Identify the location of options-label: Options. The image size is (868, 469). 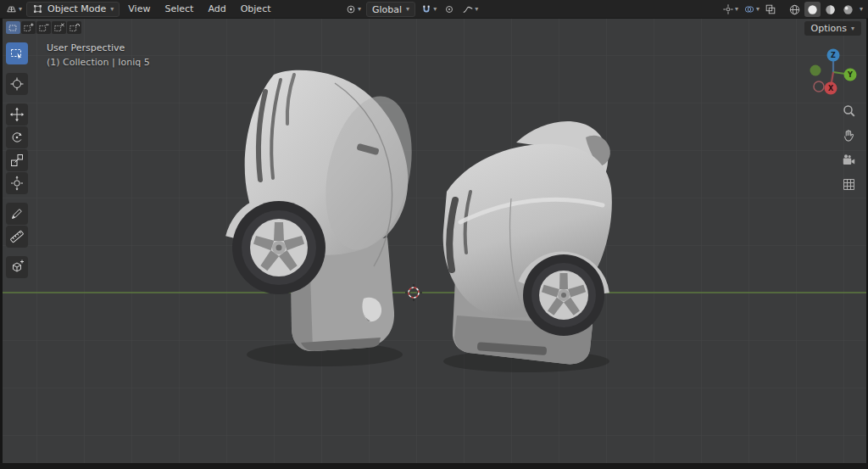
(829, 29).